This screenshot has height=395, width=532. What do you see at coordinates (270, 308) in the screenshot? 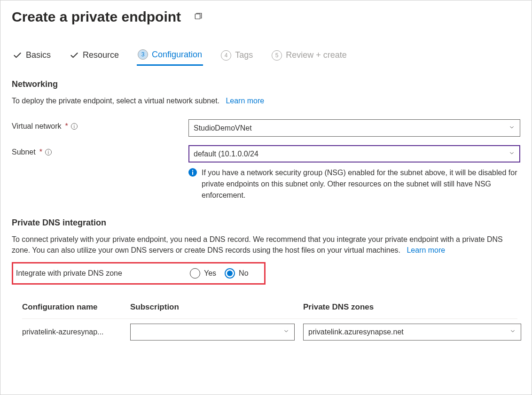
I see `dns-table-header: Configuration name Subscription Private …` at bounding box center [270, 308].